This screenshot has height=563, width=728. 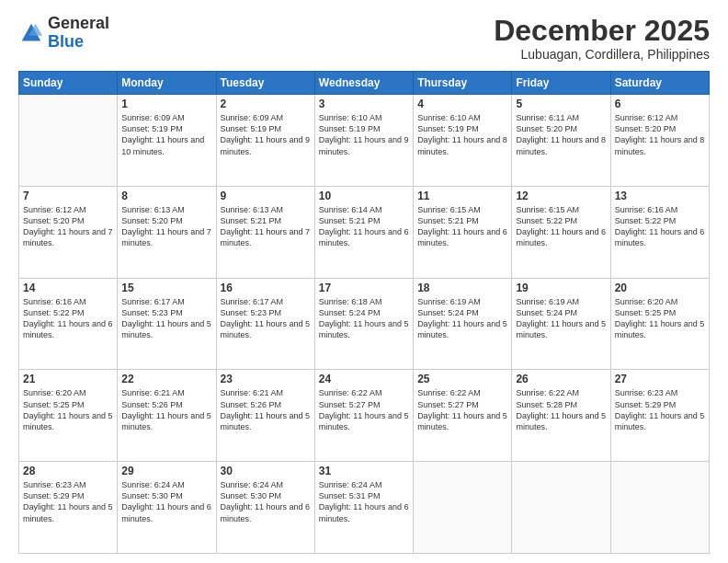 I want to click on day-number: 2, so click(x=266, y=104).